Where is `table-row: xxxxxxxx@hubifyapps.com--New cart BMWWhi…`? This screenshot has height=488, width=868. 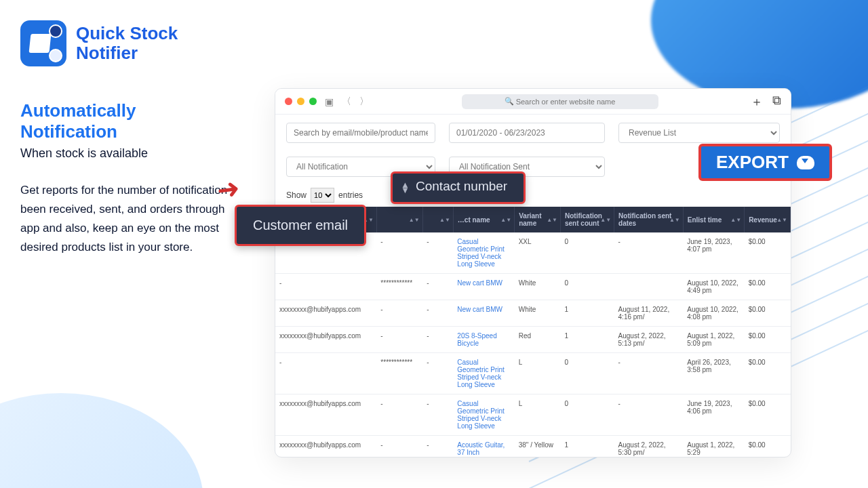
table-row: xxxxxxxx@hubifyapps.com--New cart BMWWhi… is located at coordinates (533, 313).